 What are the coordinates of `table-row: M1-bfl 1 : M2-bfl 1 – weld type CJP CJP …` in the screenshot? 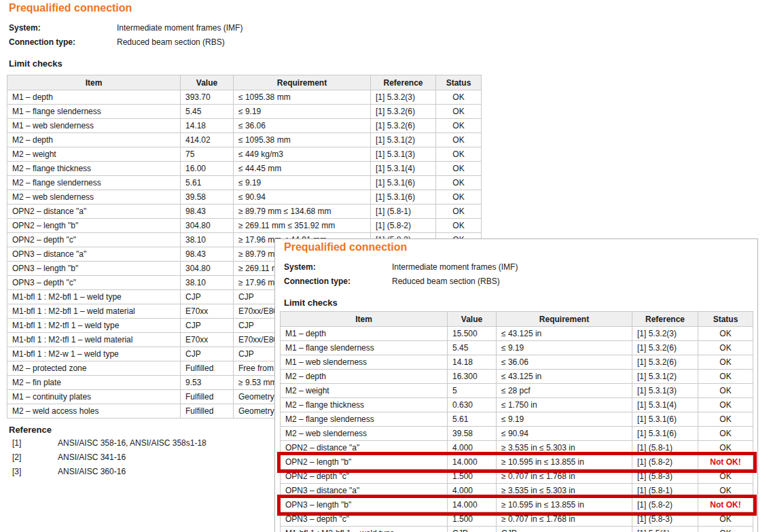 It's located at (517, 529).